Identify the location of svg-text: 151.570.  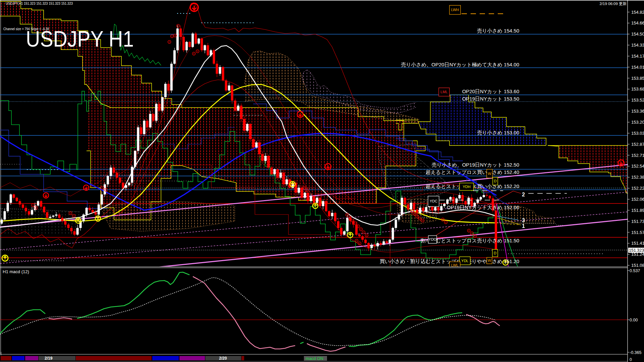
(638, 233).